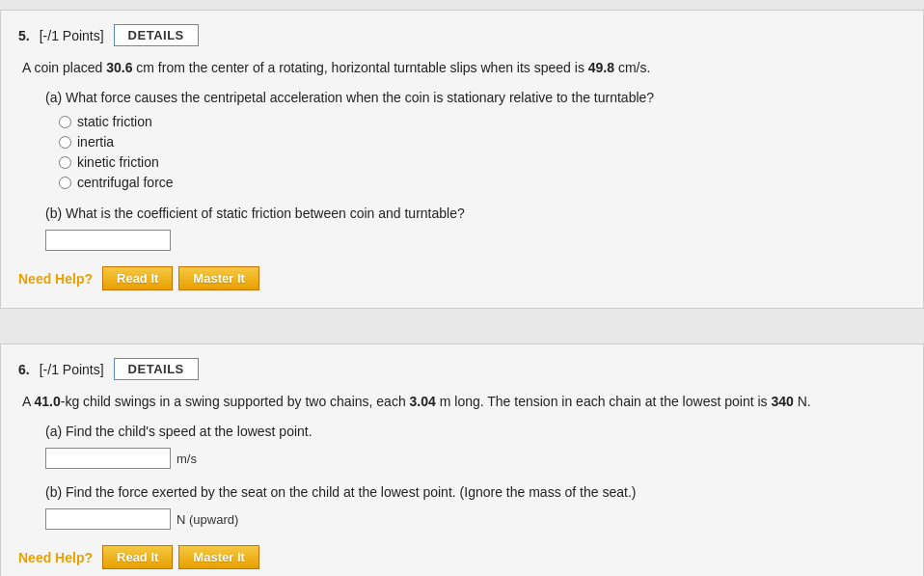  What do you see at coordinates (633, 68) in the screenshot?
I see `q5-text3: cm/s.` at bounding box center [633, 68].